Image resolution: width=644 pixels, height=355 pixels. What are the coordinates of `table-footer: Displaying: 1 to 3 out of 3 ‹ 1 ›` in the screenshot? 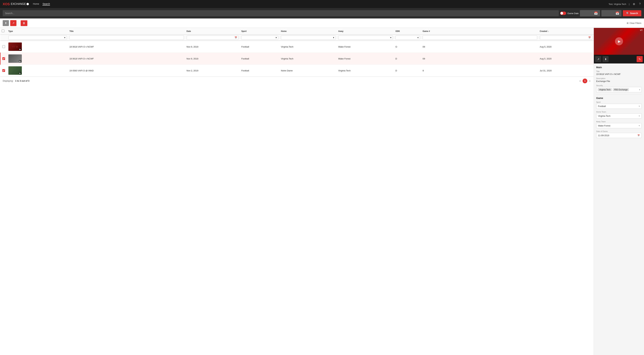 It's located at (297, 81).